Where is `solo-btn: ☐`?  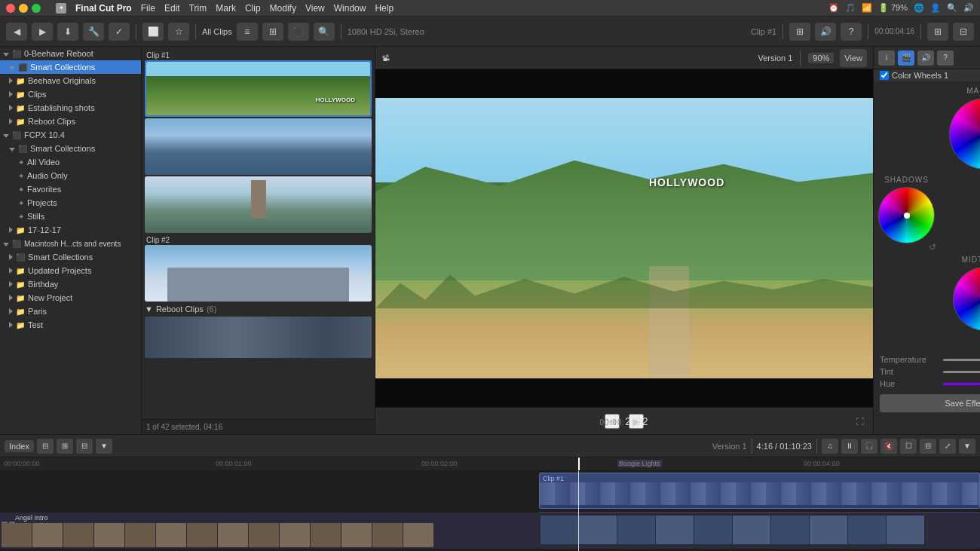
solo-btn: ☐ is located at coordinates (908, 446).